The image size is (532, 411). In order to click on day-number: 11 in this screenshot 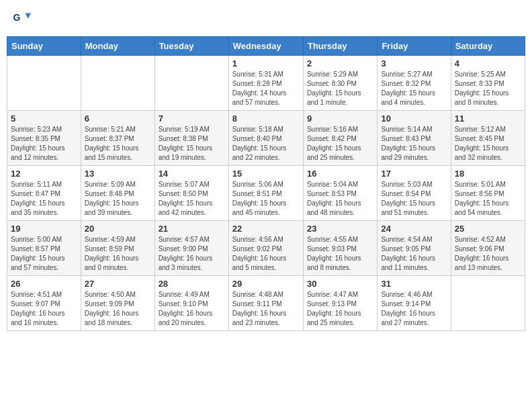, I will do `click(488, 118)`.